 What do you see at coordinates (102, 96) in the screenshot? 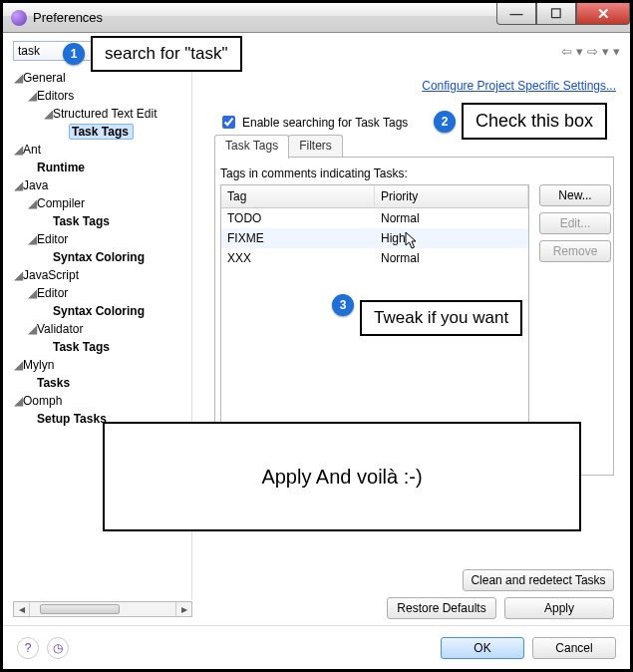
I see `tree-item: ◢Editors` at bounding box center [102, 96].